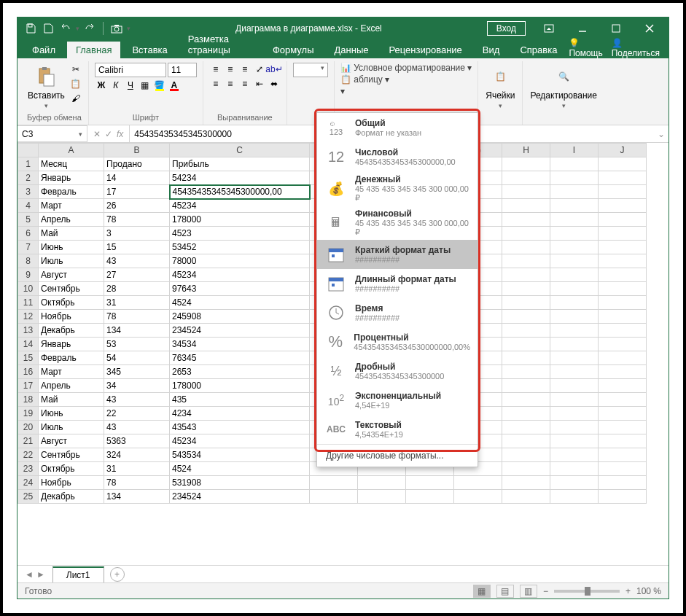  I want to click on save-icon, so click(48, 28).